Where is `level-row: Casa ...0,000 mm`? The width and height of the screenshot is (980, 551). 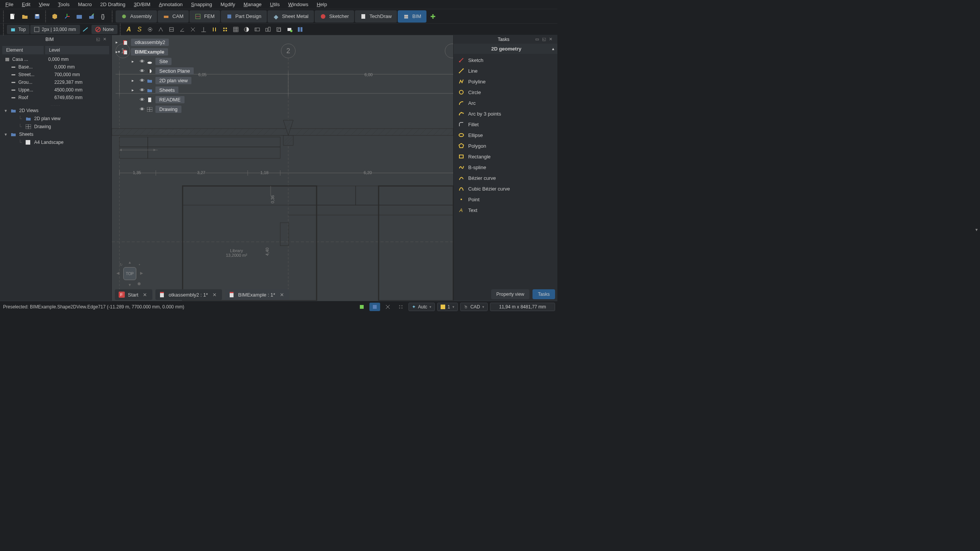 level-row: Casa ...0,000 mm is located at coordinates (56, 59).